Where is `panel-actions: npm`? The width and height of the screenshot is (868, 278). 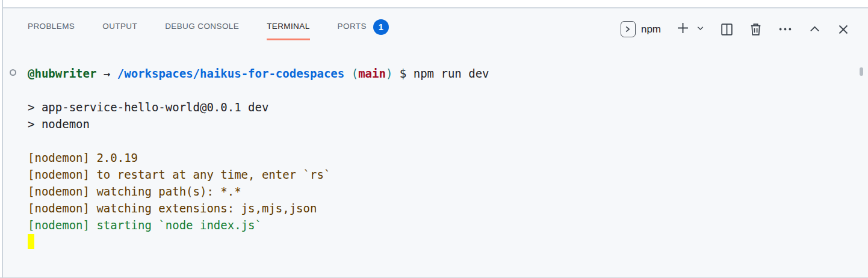 panel-actions: npm is located at coordinates (736, 29).